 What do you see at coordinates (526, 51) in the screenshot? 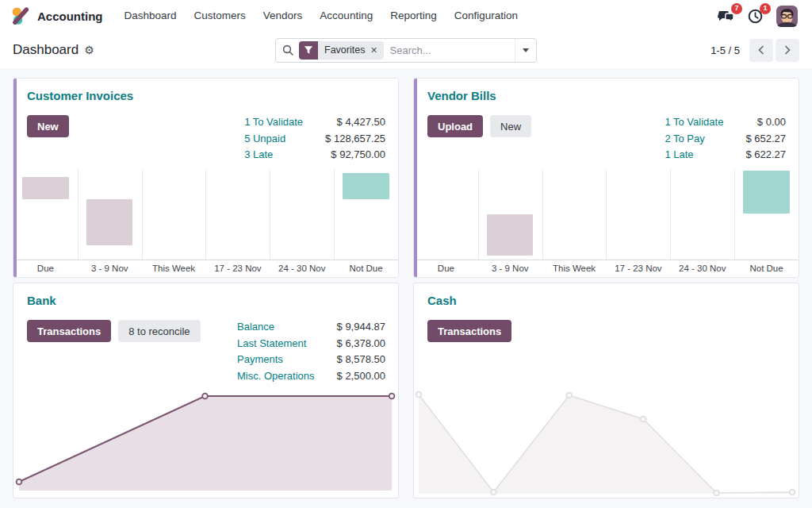
I see `chevron-down-icon` at bounding box center [526, 51].